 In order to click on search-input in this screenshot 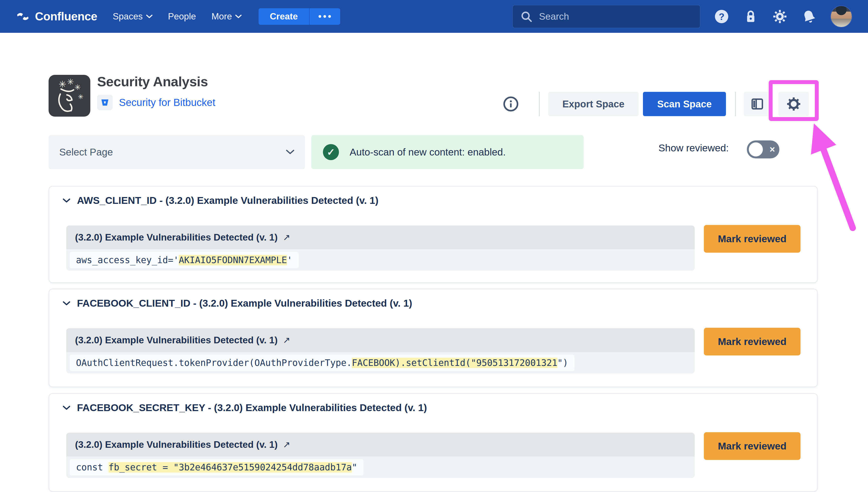, I will do `click(616, 16)`.